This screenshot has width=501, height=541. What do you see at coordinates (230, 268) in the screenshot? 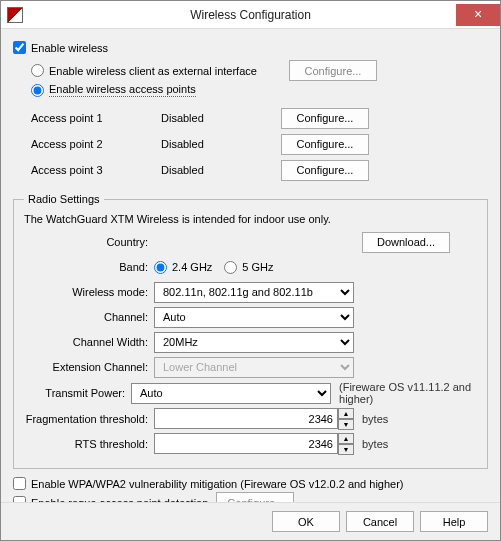
I see `band-5-radio` at bounding box center [230, 268].